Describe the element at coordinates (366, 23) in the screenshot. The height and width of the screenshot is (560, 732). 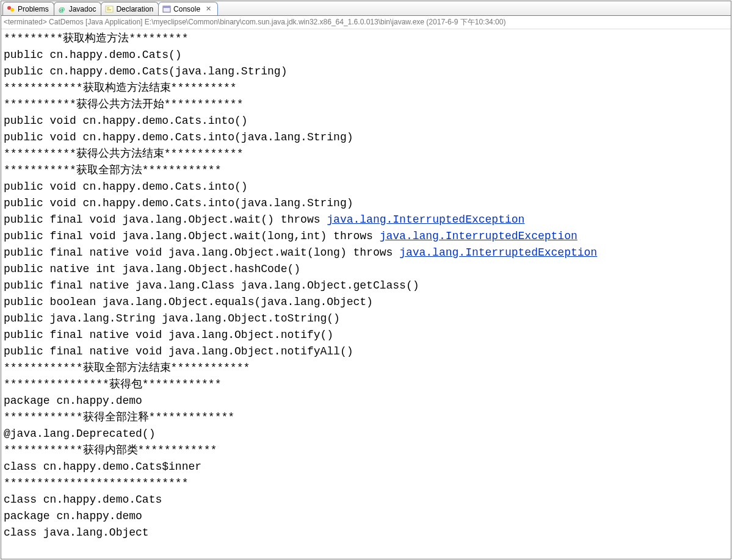
I see `console-process-meta: <terminated> CatDemos [Java Application]…` at that location.